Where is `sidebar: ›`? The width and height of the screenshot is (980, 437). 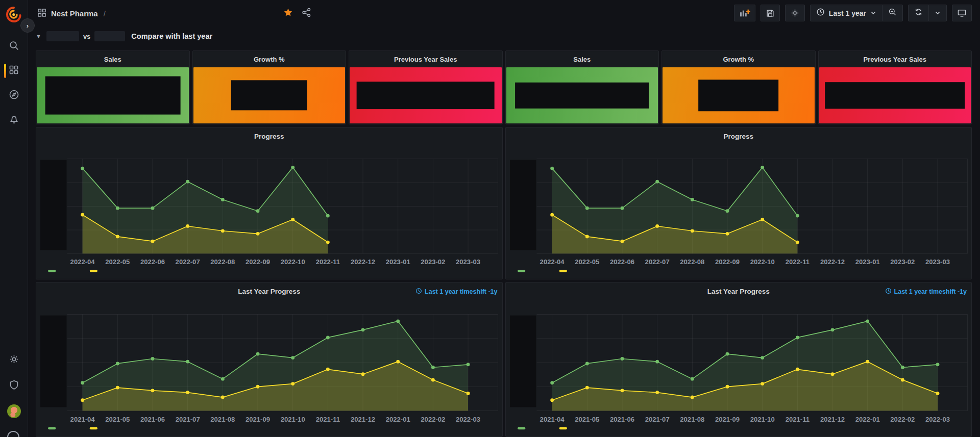
sidebar: › is located at coordinates (14, 218).